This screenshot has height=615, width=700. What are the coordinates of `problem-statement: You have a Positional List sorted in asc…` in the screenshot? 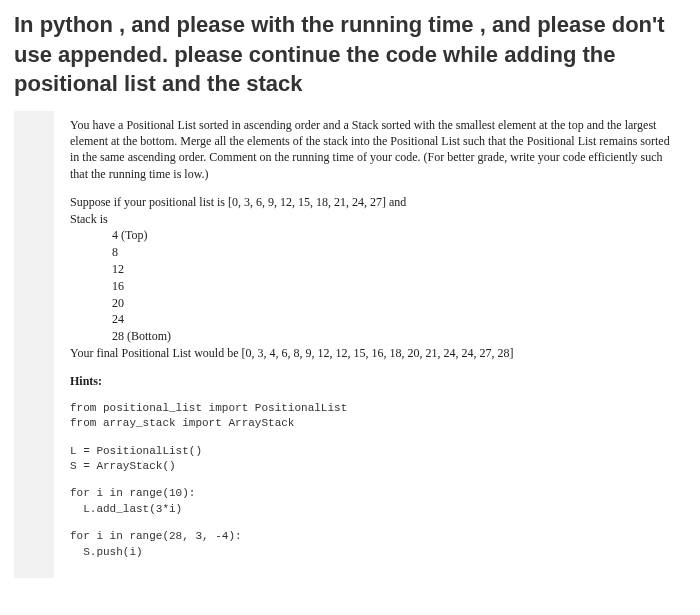 It's located at (372, 150).